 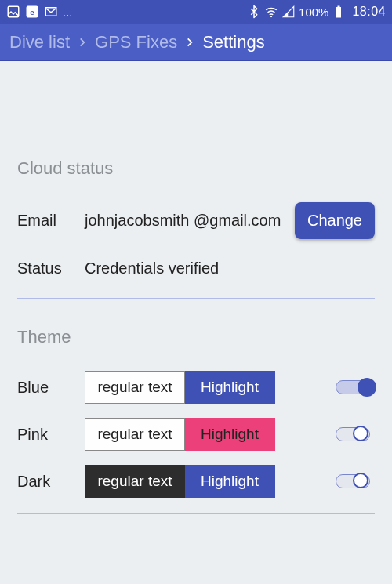 What do you see at coordinates (196, 169) in the screenshot?
I see `section-title-cloud: Cloud status` at bounding box center [196, 169].